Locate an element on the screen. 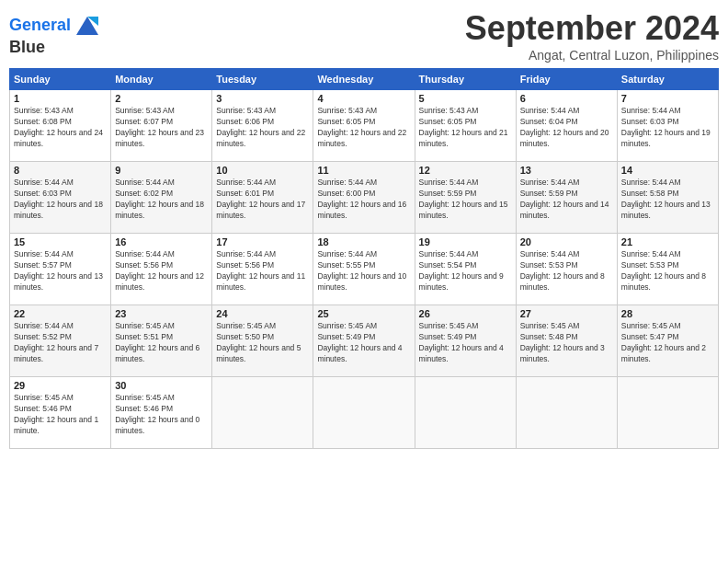 This screenshot has width=728, height=563. day-info: Sunrise: 5:44 AMSunset: 6:00 PMDaylight:… is located at coordinates (364, 200).